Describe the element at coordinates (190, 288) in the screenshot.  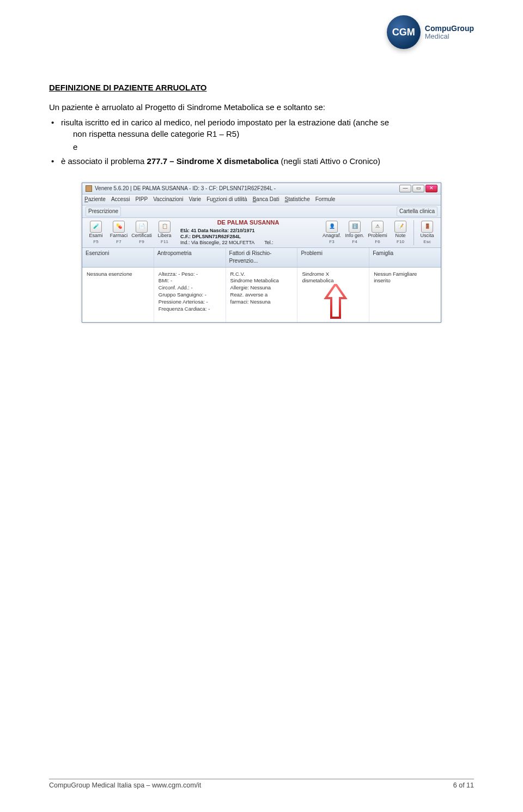
I see `antro-2: Circonf. Add.: -` at that location.